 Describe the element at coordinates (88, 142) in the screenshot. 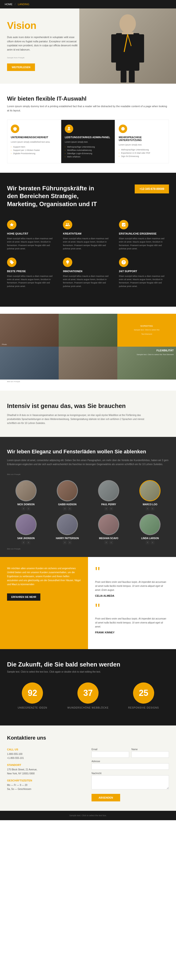

I see `it-card-2-text: Lorem ipsum simply text.` at that location.